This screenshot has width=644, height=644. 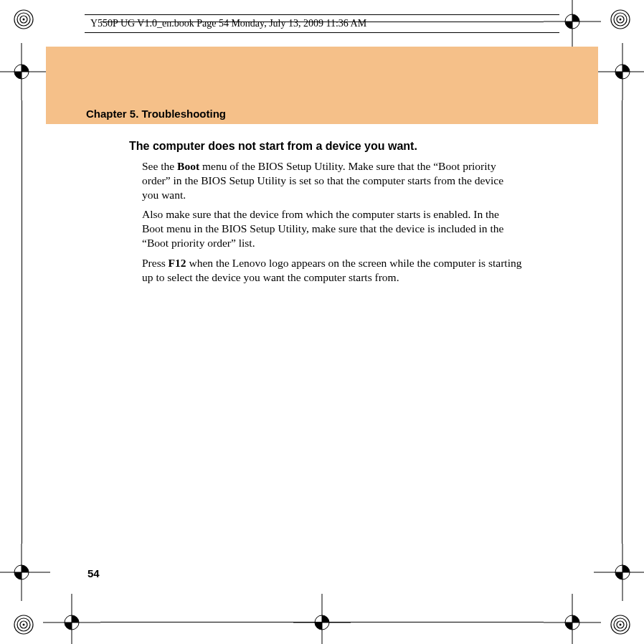 I want to click on page-number: 54, so click(x=93, y=574).